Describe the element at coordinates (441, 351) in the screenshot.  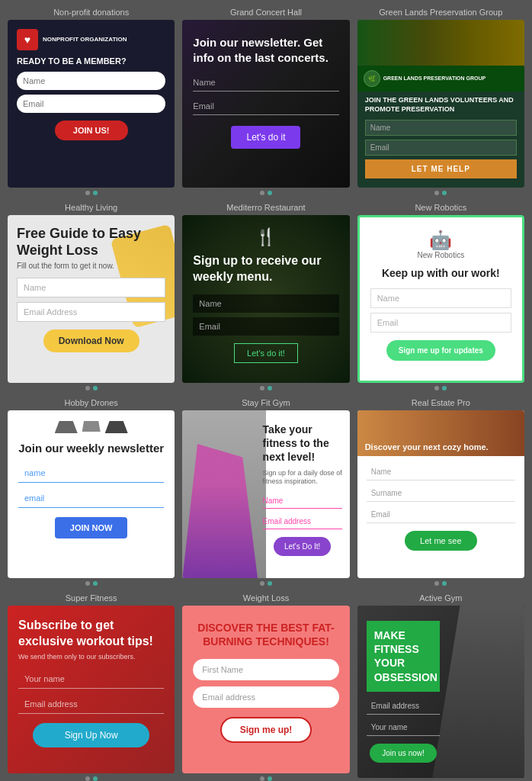
I see `robotics-btn: Sign me up for updates` at that location.